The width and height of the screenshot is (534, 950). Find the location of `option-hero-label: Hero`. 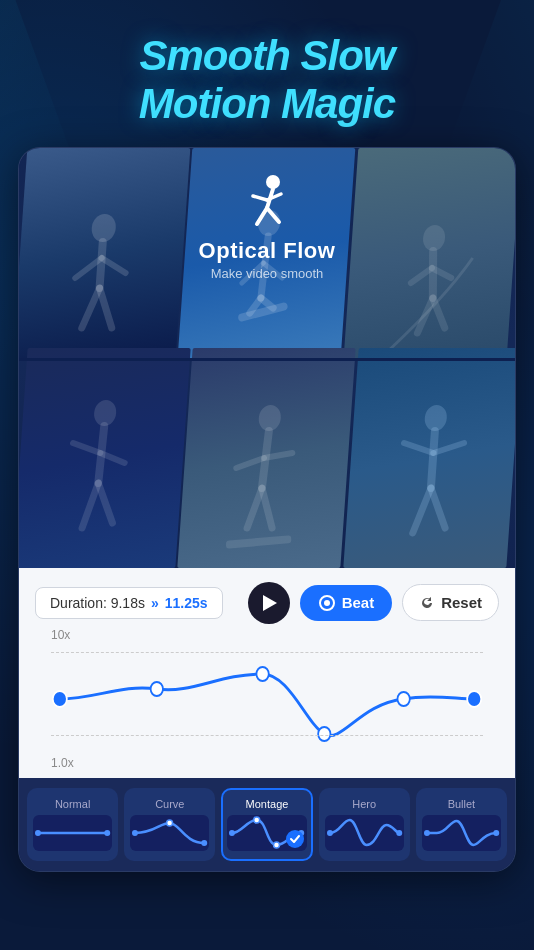

option-hero-label: Hero is located at coordinates (364, 804).